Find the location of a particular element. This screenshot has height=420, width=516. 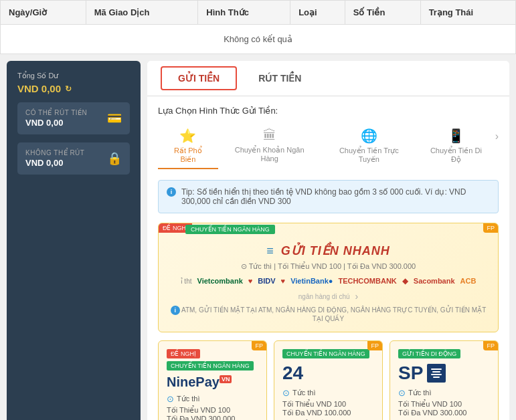

cannot-withdraw-amount: VND 0,00 is located at coordinates (55, 163).